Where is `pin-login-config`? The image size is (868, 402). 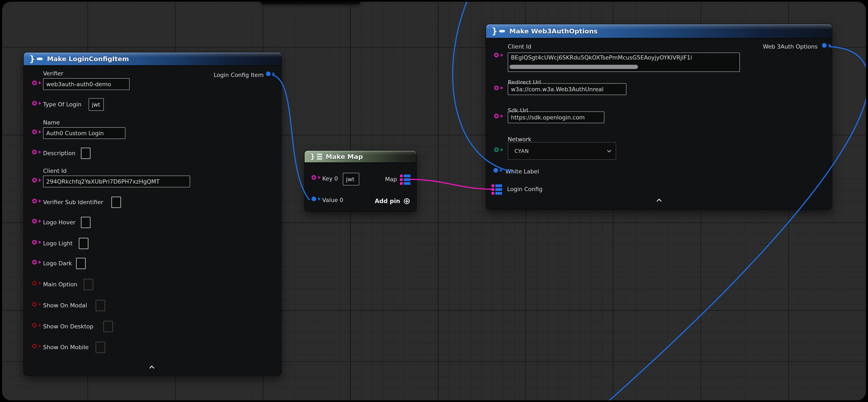 pin-login-config is located at coordinates (497, 190).